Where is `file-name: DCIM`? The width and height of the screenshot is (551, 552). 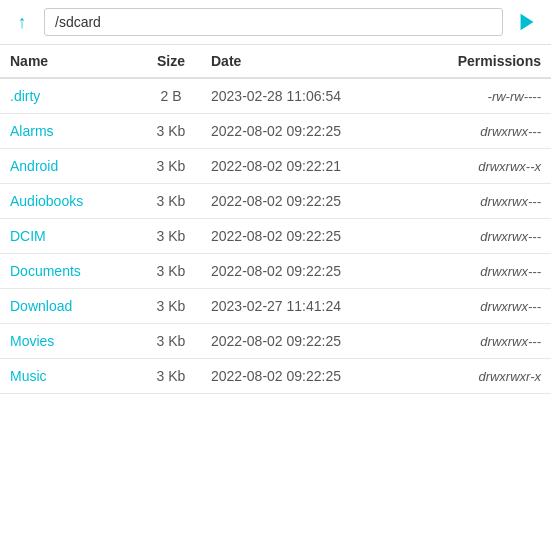 file-name: DCIM is located at coordinates (70, 236).